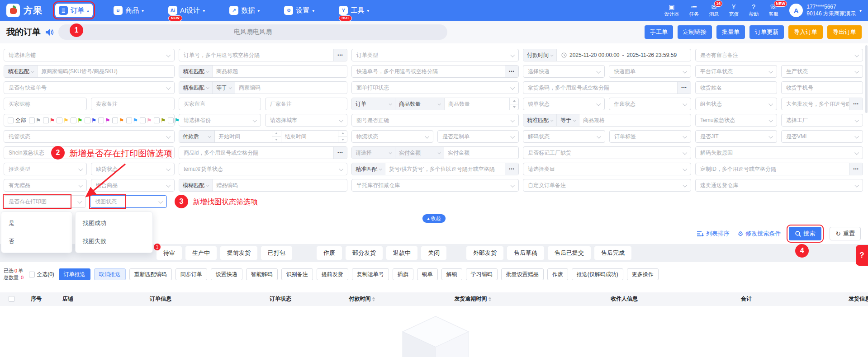 The image size is (868, 357). Describe the element at coordinates (45, 202) in the screenshot. I see `filter-select: 是否存在打印图` at that location.